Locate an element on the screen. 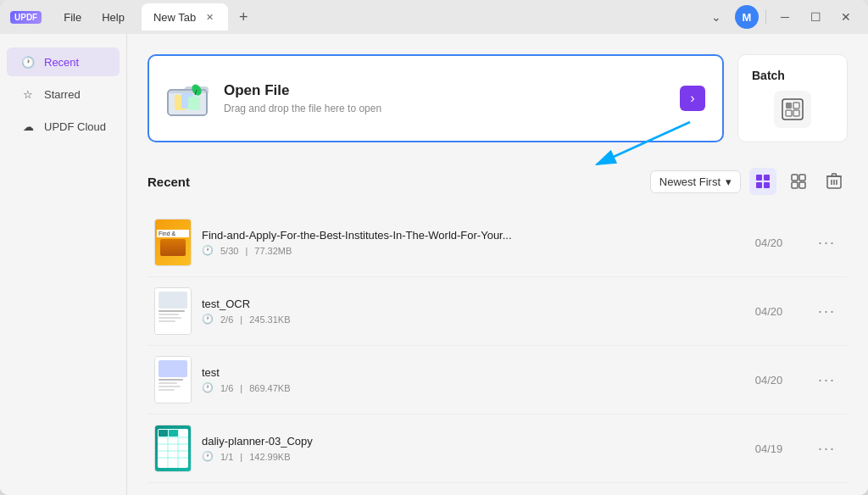 The width and height of the screenshot is (868, 495). file-meta: 🕐 5/30 | 77.32MB is located at coordinates (471, 251).